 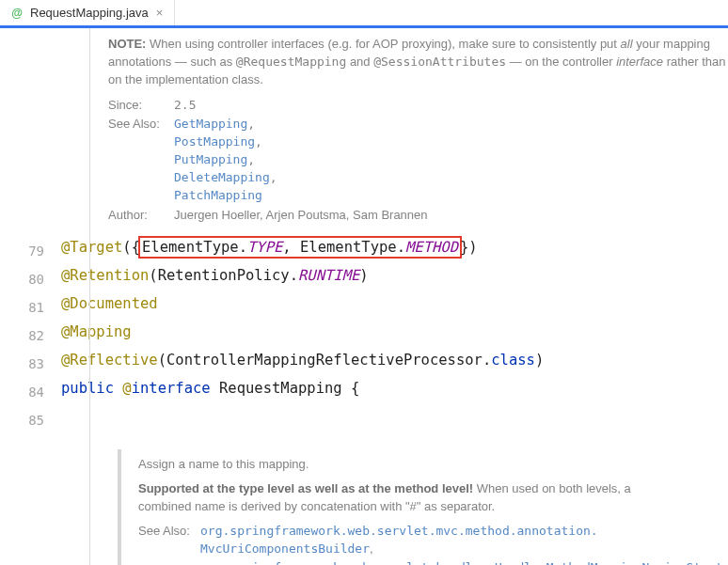 What do you see at coordinates (17, 13) in the screenshot?
I see `annotation-icon: @` at bounding box center [17, 13].